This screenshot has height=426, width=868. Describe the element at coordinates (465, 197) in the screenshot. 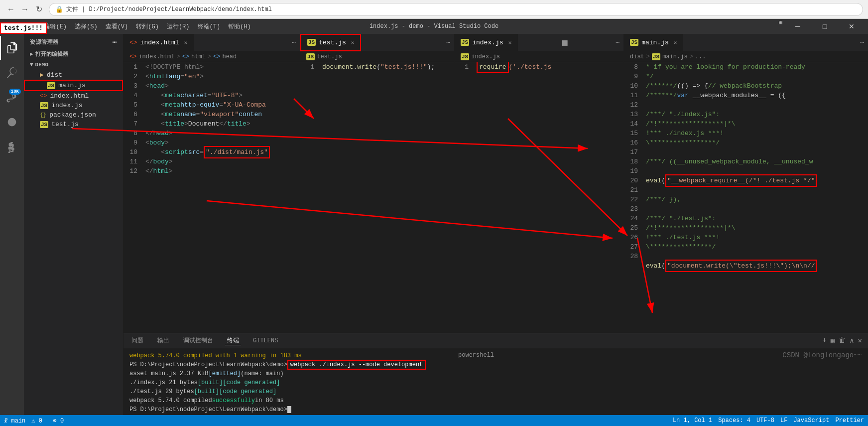

I see `panel3-line-numbers: 1` at that location.